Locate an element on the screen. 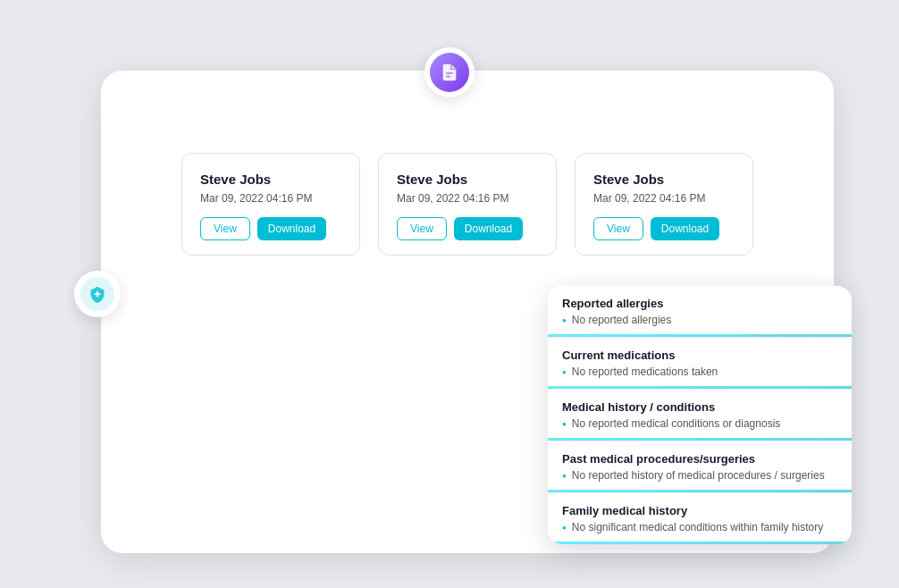 The height and width of the screenshot is (588, 899). record-card-1: Steve Jobs Mar 09, 2022 04:16 PM View Do… is located at coordinates (467, 204).